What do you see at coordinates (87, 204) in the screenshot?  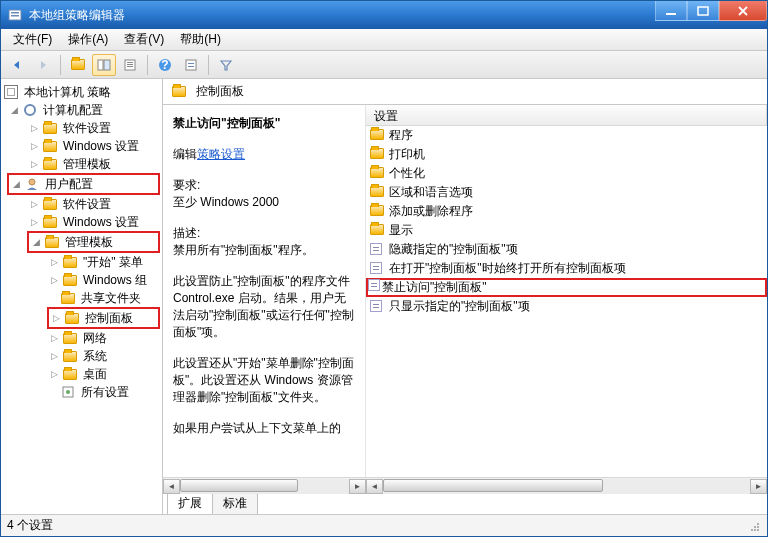 I see `tree-uc-software: 软件设置` at bounding box center [87, 204].